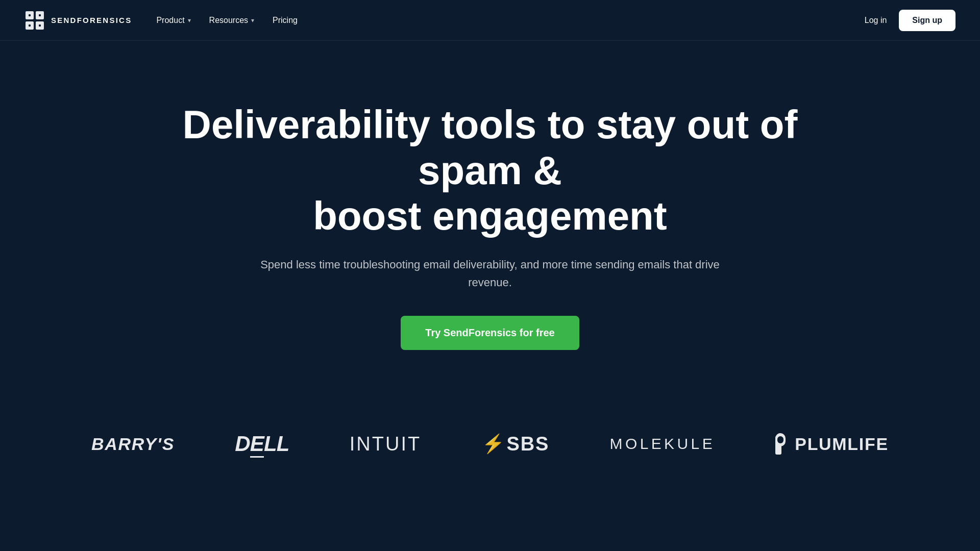  What do you see at coordinates (490, 20) in the screenshot?
I see `navbar: SENDFORENSICS Product ▾ Resources ▾ Pric…` at bounding box center [490, 20].